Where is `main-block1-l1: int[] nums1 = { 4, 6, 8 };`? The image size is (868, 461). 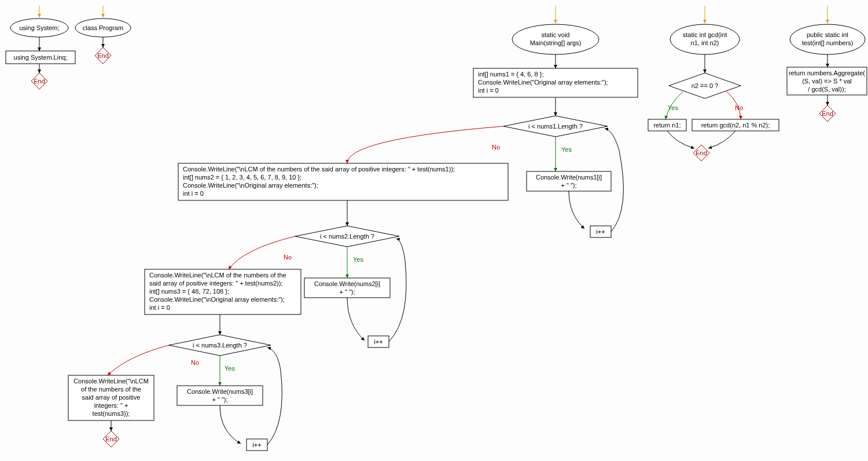 main-block1-l1: int[] nums1 = { 4, 6, 8 }; is located at coordinates (510, 74).